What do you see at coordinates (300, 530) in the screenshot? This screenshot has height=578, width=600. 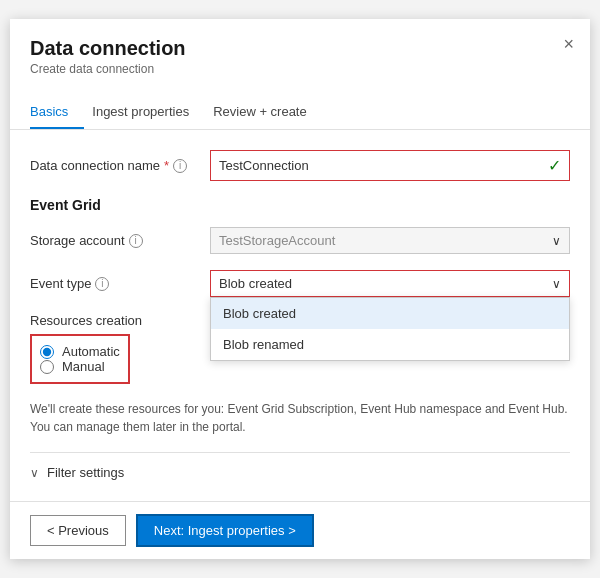 I see `dialog-footer: < Previous Next: Ingest properties >` at bounding box center [300, 530].